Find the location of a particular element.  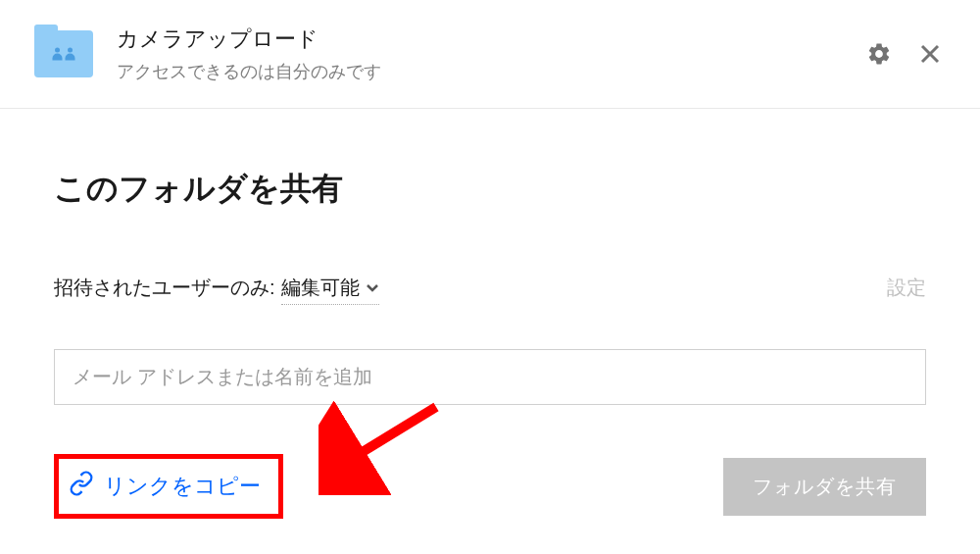

copy-link-button: リンクをコピー is located at coordinates (169, 486).